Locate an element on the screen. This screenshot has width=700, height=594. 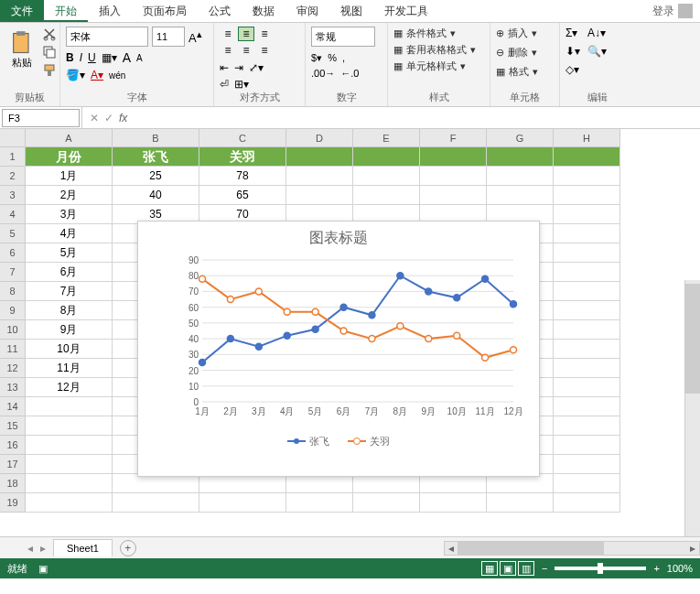
row-header: 2 is located at coordinates (13, 176).